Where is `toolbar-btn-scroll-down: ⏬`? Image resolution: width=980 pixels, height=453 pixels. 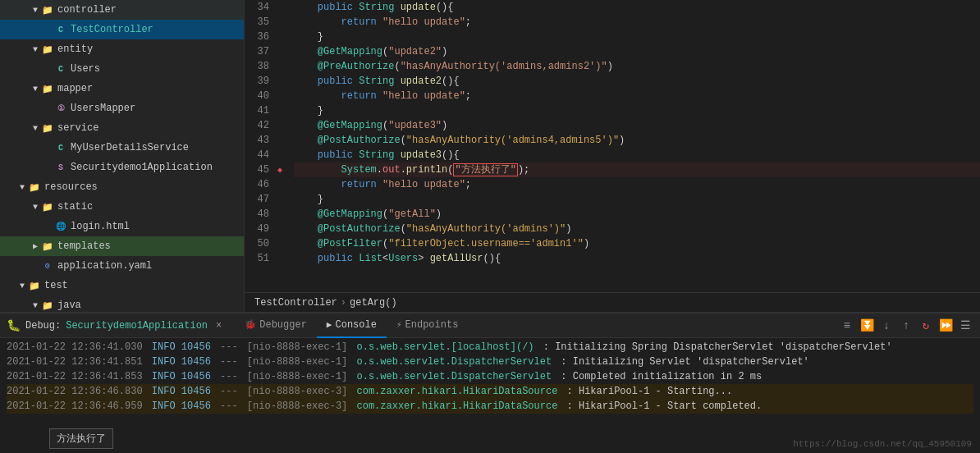 toolbar-btn-scroll-down: ⏬ is located at coordinates (867, 326).